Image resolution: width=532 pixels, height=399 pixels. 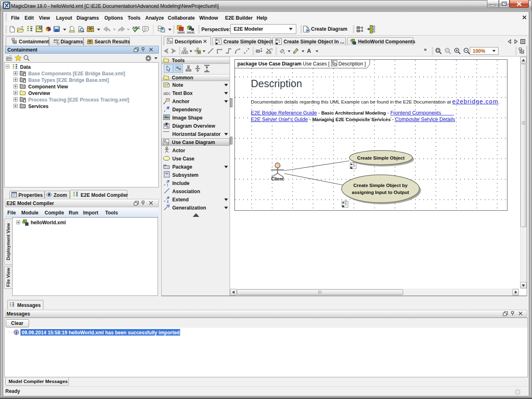 I want to click on svg-text: Create Simple Object by, so click(x=381, y=185).